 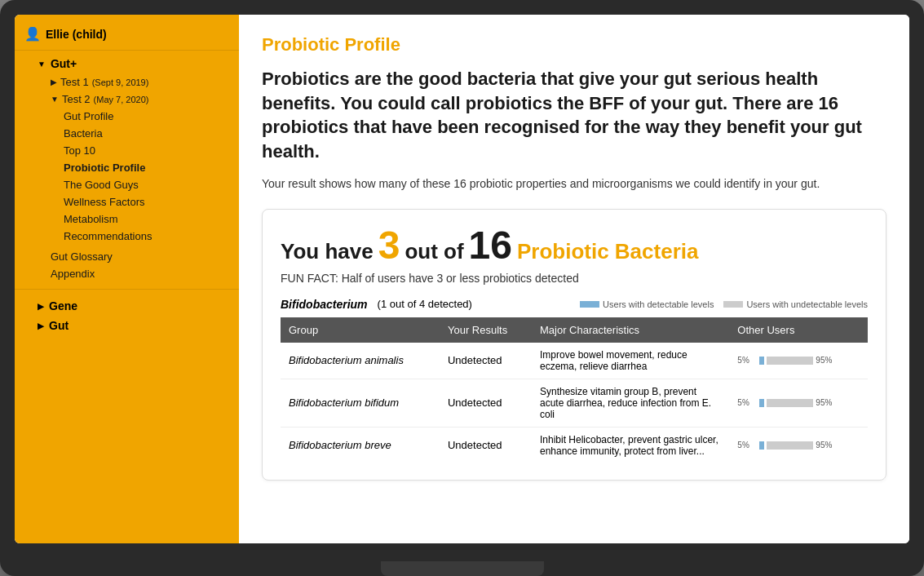 What do you see at coordinates (55, 100) in the screenshot?
I see `chevron-down-icon-test2: ▼` at bounding box center [55, 100].